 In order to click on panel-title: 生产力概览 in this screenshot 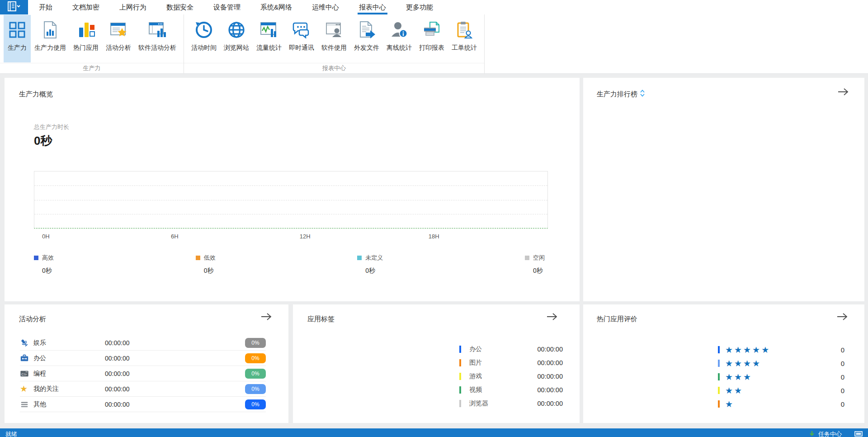, I will do `click(36, 94)`.